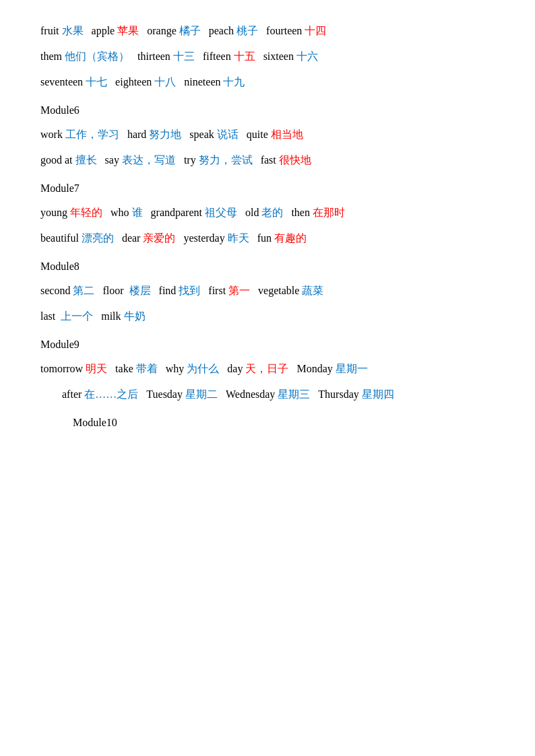 The image size is (535, 756). What do you see at coordinates (175, 369) in the screenshot?
I see `word-why: why` at bounding box center [175, 369].